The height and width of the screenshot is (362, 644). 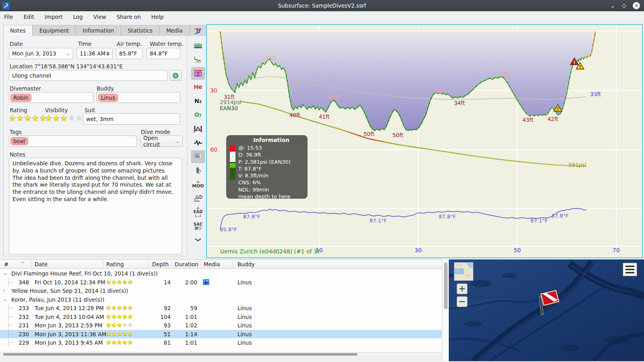 What do you see at coordinates (198, 157) in the screenshot?
I see `photos-icon` at bounding box center [198, 157].